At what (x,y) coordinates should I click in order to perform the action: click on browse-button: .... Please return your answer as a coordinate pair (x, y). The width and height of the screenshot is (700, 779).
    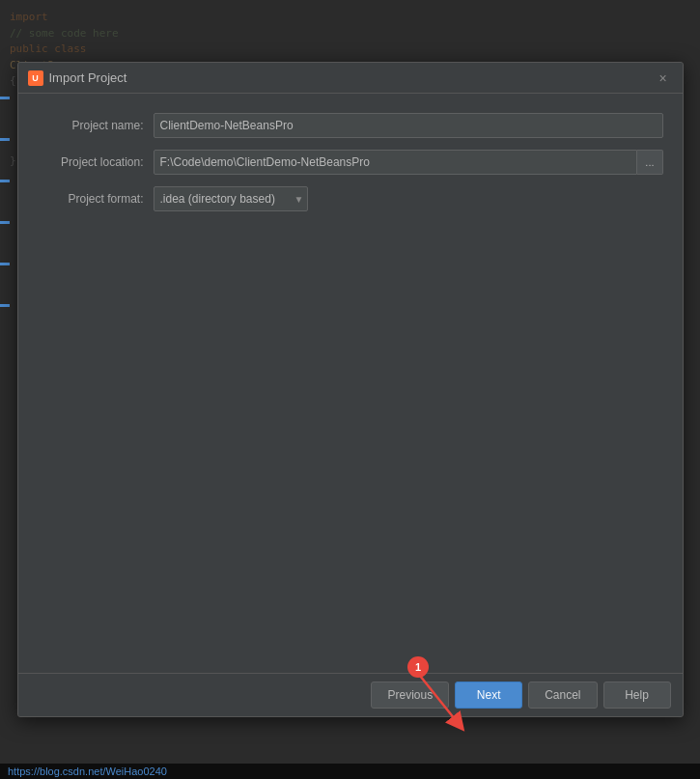
    Looking at the image, I should click on (650, 162).